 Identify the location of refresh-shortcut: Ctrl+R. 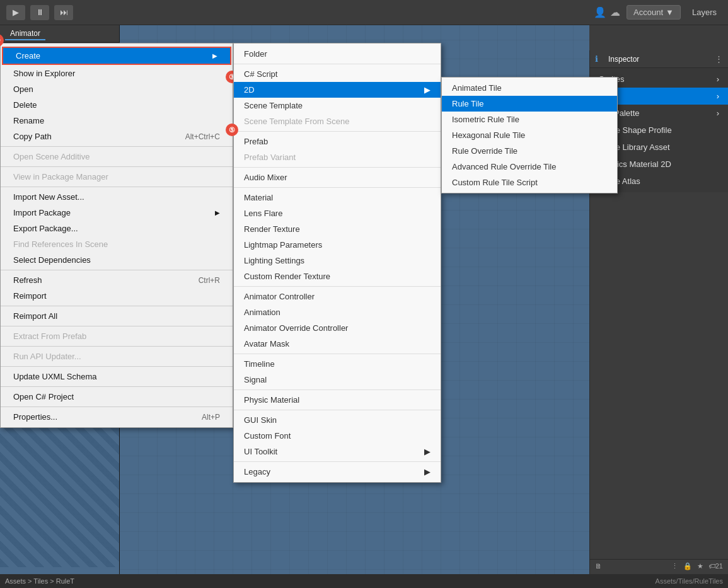
(209, 280).